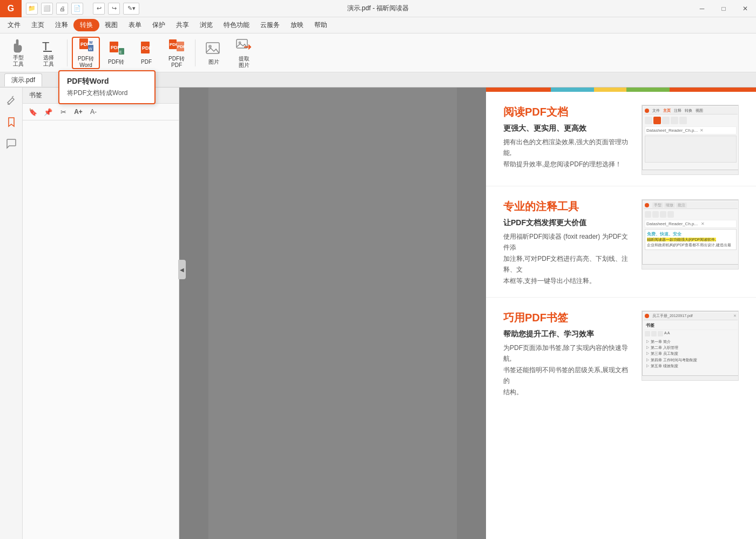  Describe the element at coordinates (86, 25) in the screenshot. I see `menu-convert: 转换` at that location.